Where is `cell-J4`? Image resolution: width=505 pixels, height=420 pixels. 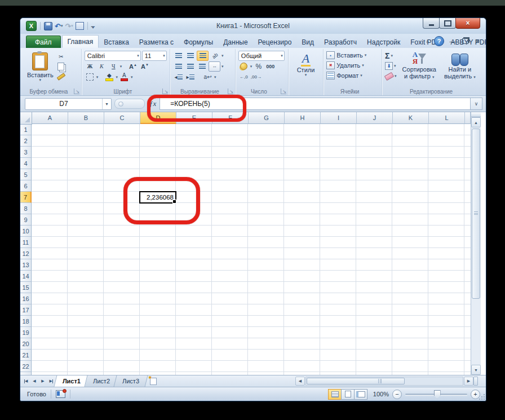
cell-J4 is located at coordinates (374, 163).